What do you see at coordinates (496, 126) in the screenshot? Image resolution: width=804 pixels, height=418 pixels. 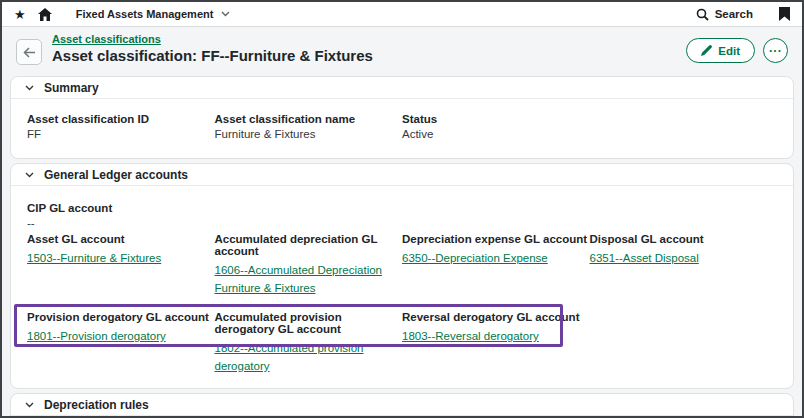 I see `field-status: Status Active` at bounding box center [496, 126].